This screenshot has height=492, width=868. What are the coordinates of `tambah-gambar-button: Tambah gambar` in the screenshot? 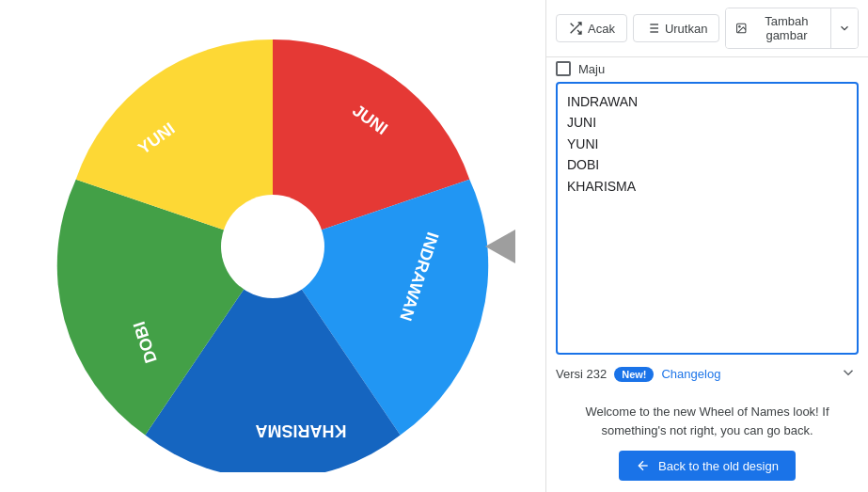 It's located at (779, 28).